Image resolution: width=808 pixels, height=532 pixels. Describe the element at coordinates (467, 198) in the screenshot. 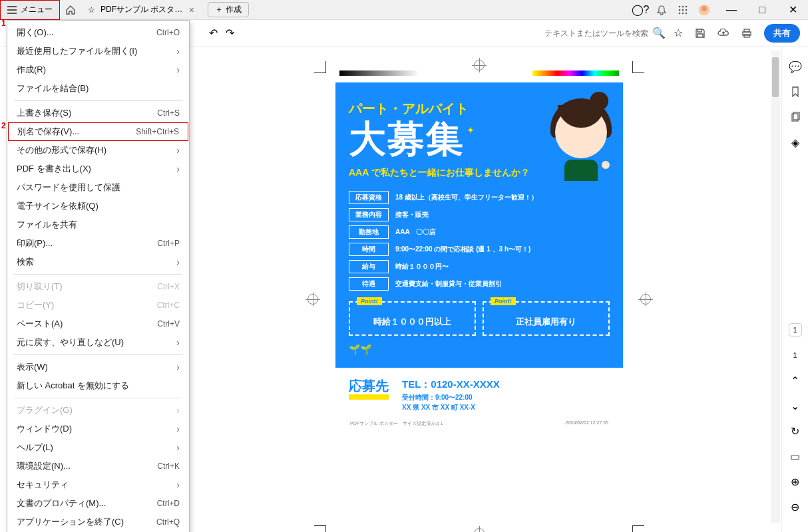

I see `info-value: 18 歳以上（高校生可、学生フリーター歓迎！）` at that location.